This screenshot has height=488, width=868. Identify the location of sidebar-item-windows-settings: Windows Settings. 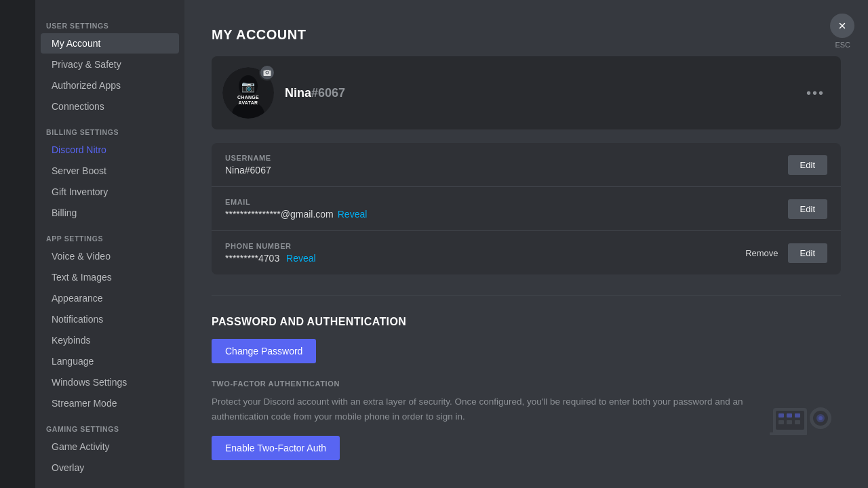
(110, 382).